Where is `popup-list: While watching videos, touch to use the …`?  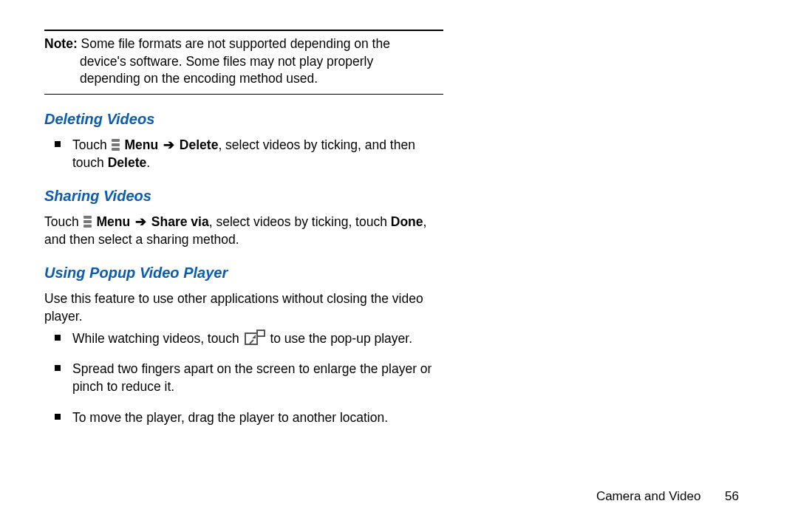 popup-list: While watching videos, touch to use the … is located at coordinates (244, 378).